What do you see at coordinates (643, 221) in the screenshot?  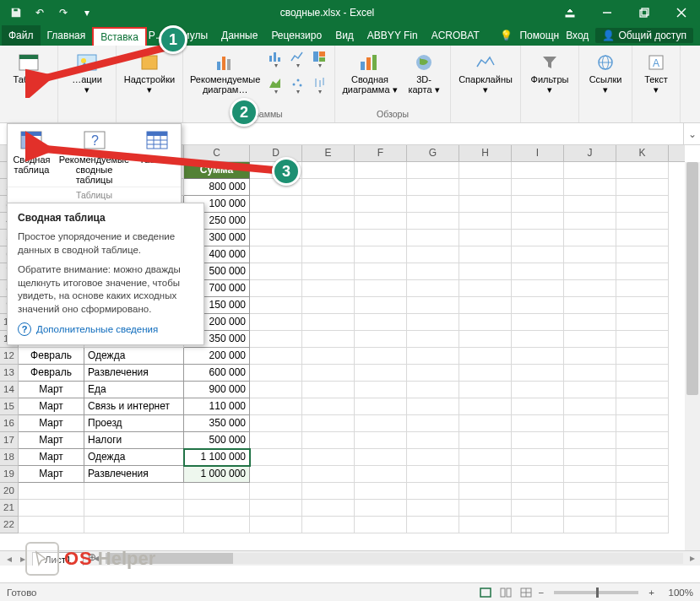 I see `cell-K4` at bounding box center [643, 221].